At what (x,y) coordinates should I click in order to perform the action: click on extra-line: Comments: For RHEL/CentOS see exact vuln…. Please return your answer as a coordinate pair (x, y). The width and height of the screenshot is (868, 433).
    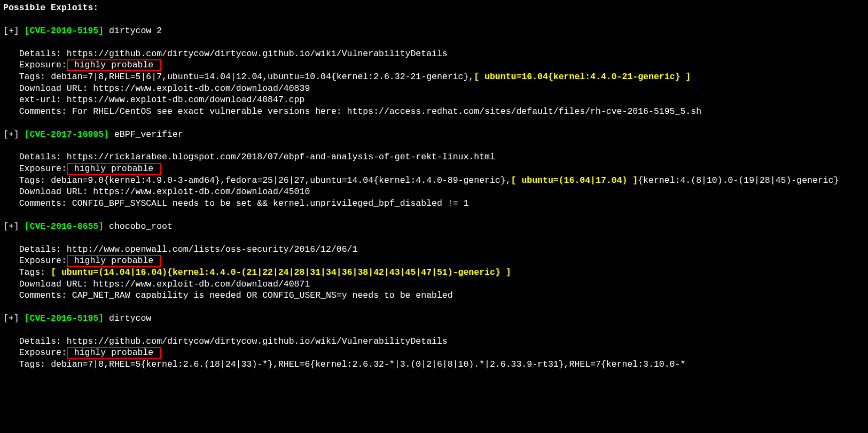
    Looking at the image, I should click on (353, 111).